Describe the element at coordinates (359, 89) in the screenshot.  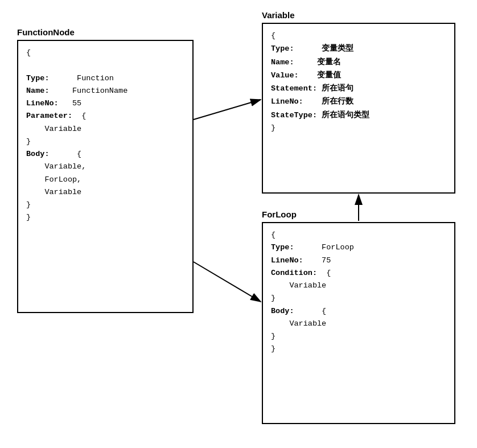
I see `var-statement: Statement: 所在语句` at that location.